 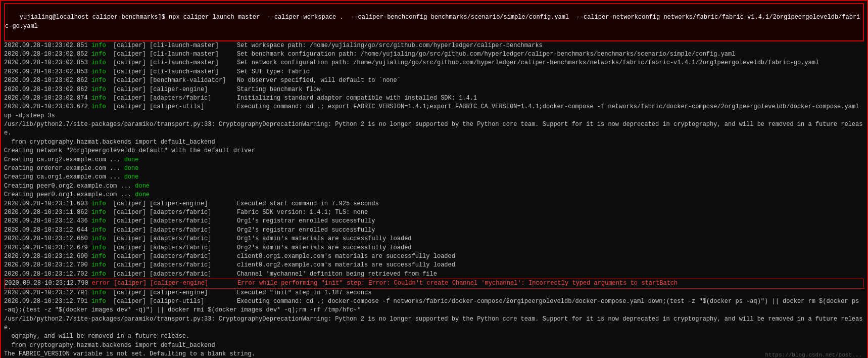 I want to click on log-line: 2020.09.28-10:23:12.700 info [caliper] […, so click(x=434, y=265).